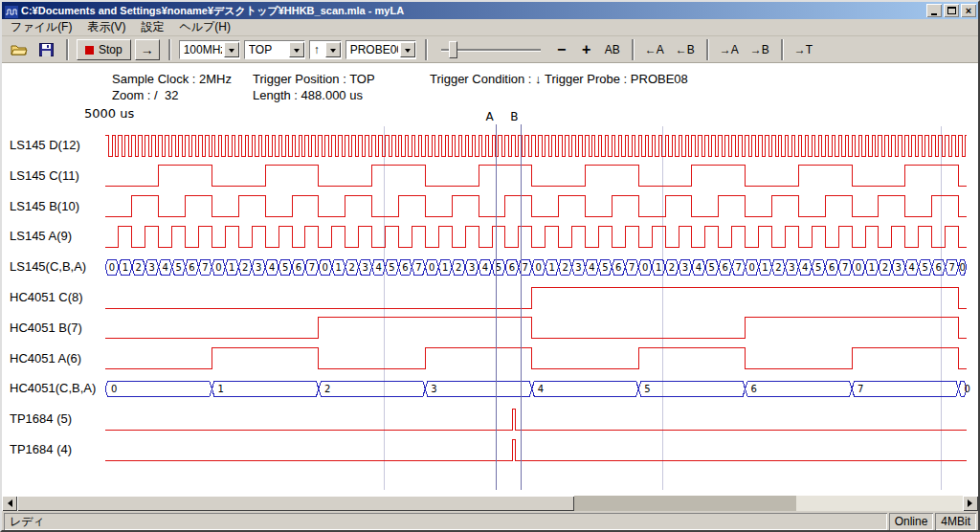 This screenshot has width=980, height=532. I want to click on sample-clock-select: 100MHz, so click(210, 50).